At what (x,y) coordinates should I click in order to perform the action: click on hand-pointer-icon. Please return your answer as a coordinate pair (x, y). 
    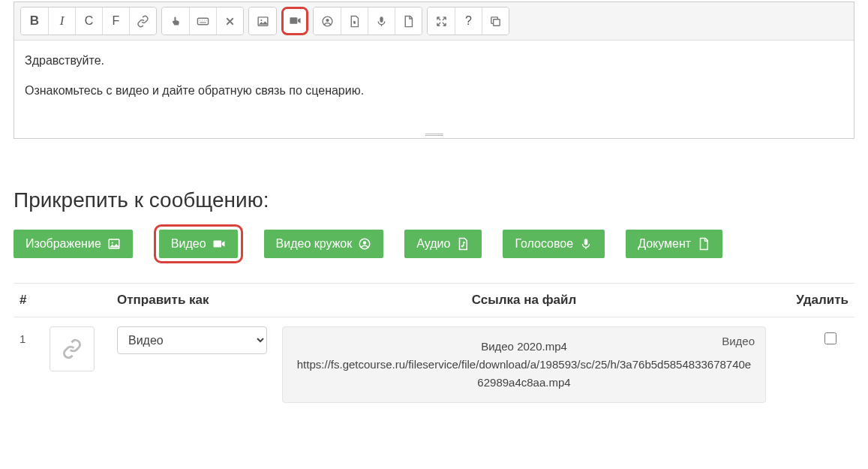
    Looking at the image, I should click on (176, 21).